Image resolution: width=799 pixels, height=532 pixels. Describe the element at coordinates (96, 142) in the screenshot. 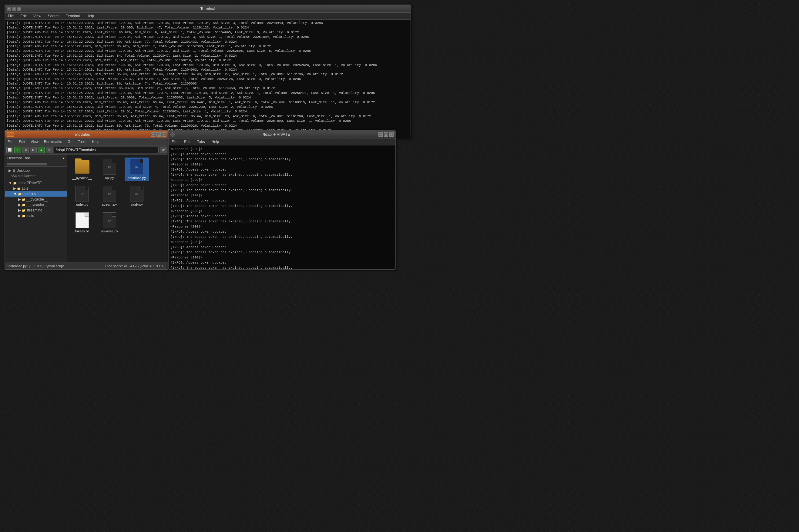

I see `fm-menu-help: Help` at that location.